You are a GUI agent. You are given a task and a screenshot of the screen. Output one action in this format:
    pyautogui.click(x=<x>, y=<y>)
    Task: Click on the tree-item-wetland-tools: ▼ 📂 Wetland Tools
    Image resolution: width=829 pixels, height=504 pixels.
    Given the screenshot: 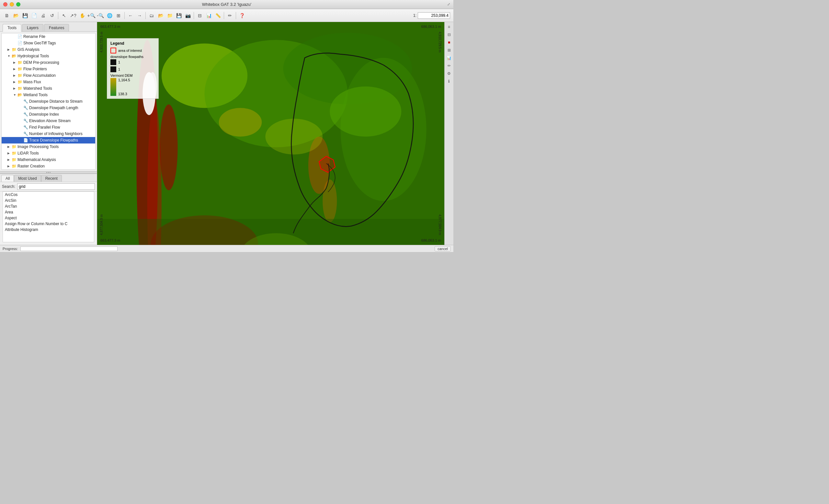 What is the action you would take?
    pyautogui.click(x=48, y=95)
    